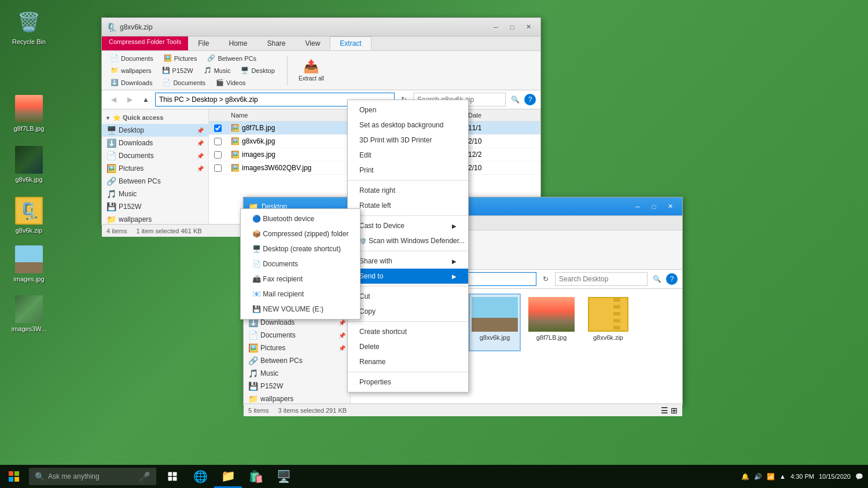 The image size is (868, 488). I want to click on task-view-button, so click(172, 476).